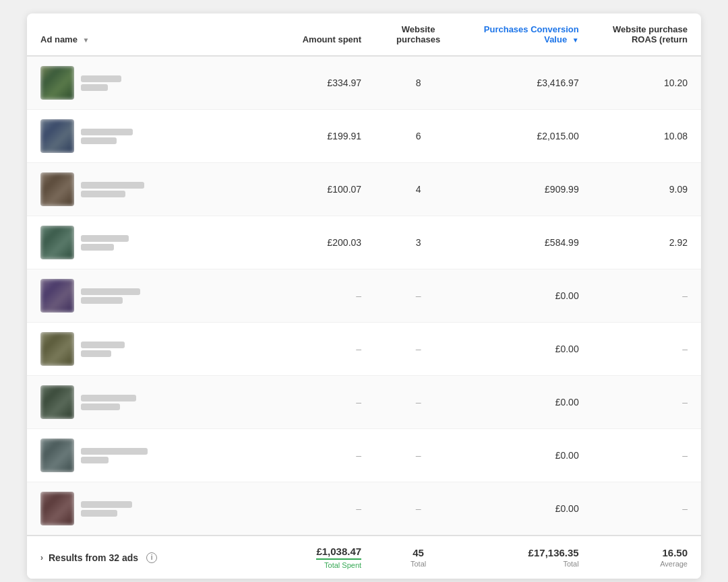 The height and width of the screenshot is (582, 728). Describe the element at coordinates (527, 35) in the screenshot. I see `col-header-purchases-conversion-value: Purchases Conversion Value ▼` at that location.